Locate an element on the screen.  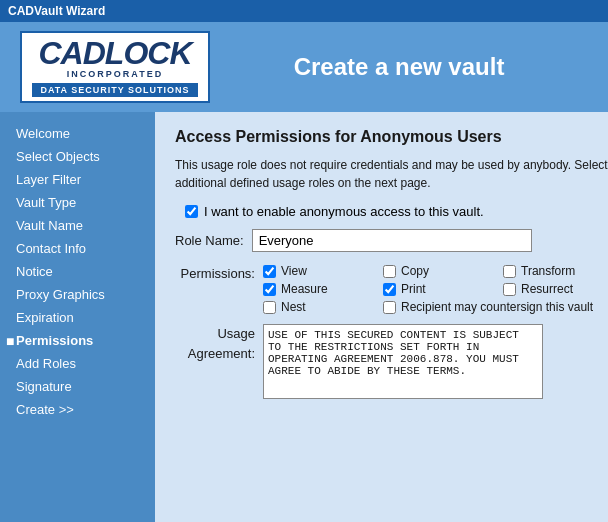
perm-countersign-checkbox is located at coordinates (390, 308).